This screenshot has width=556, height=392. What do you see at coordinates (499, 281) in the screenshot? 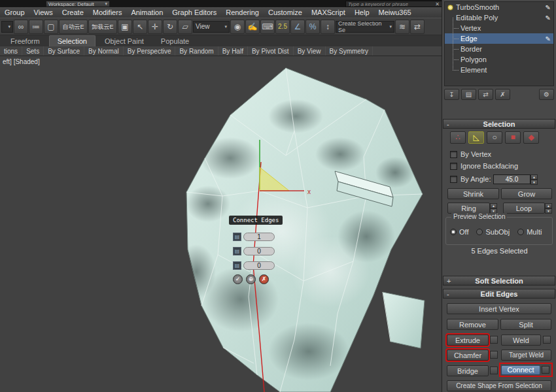
I see `soft-selection-rollout-header: + Soft Selection` at bounding box center [499, 281].